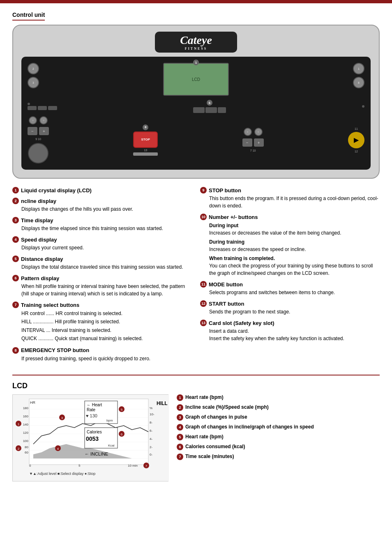  I want to click on lcd-label-1-text: Heart rate (bpm), so click(205, 397).